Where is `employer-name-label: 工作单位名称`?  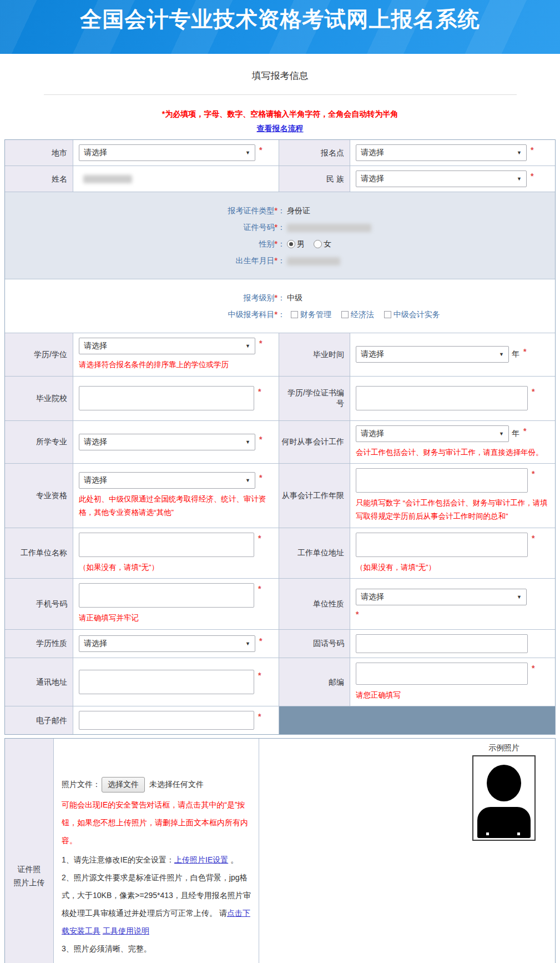 employer-name-label: 工作单位名称 is located at coordinates (39, 553).